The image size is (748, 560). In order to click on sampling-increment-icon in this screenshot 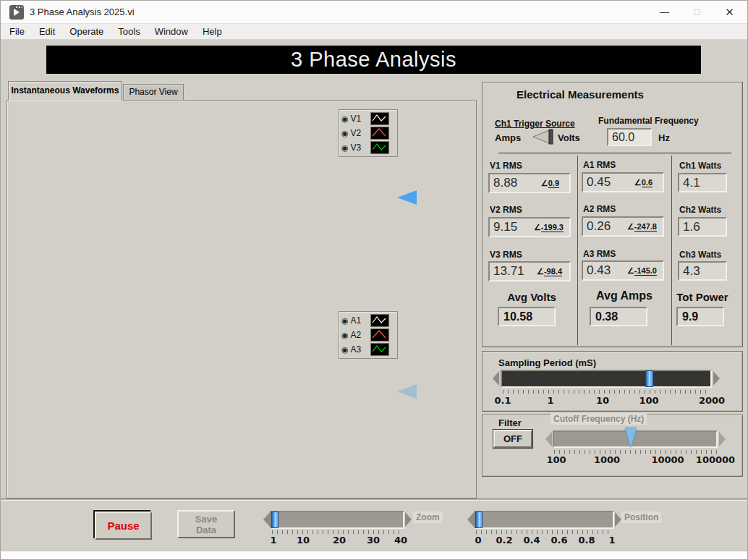, I will do `click(716, 378)`.